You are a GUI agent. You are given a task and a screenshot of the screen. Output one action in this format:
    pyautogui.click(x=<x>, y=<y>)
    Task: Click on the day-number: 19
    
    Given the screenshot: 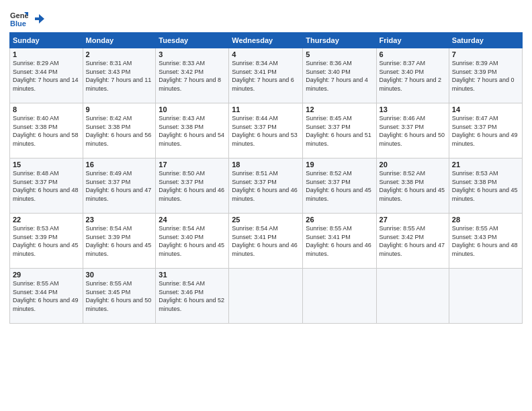 What is the action you would take?
    pyautogui.click(x=339, y=165)
    